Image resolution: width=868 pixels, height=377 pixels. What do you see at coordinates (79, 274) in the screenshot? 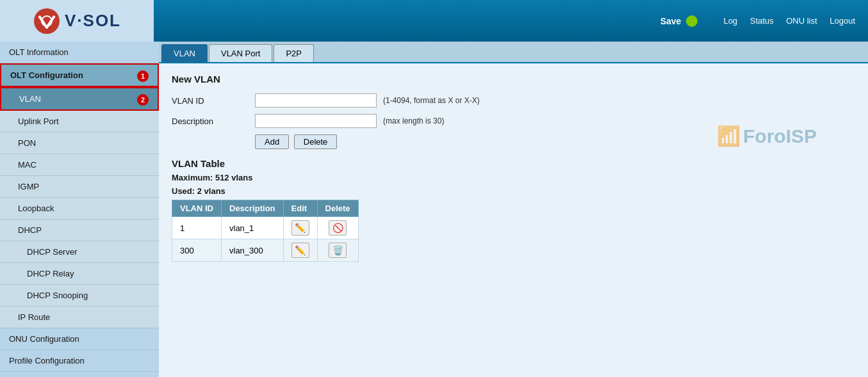
I see `sidebar-item-dhcp-relay: DHCP Relay` at bounding box center [79, 274].